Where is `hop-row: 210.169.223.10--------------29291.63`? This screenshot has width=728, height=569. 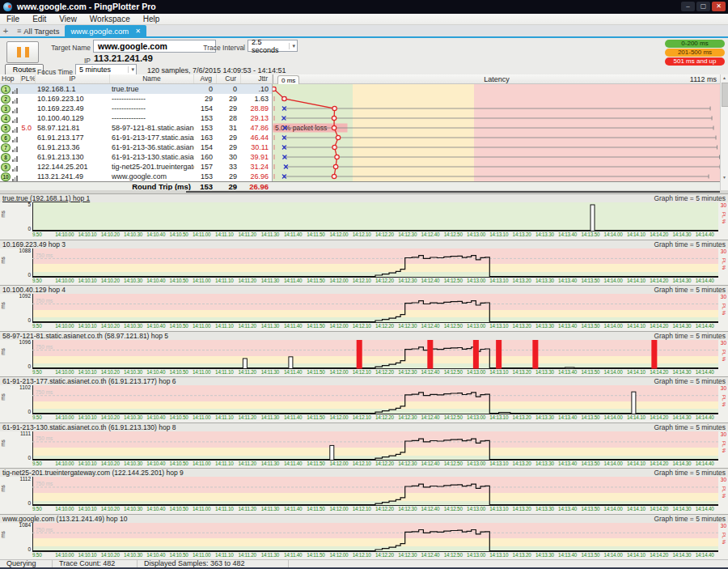 hop-row: 210.169.223.10--------------29291.63 is located at coordinates (136, 99).